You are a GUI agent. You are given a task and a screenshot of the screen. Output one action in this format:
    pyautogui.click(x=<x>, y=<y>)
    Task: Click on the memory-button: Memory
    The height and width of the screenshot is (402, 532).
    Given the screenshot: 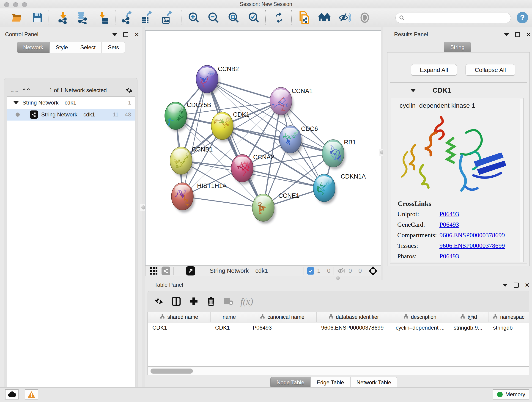 What is the action you would take?
    pyautogui.click(x=511, y=395)
    